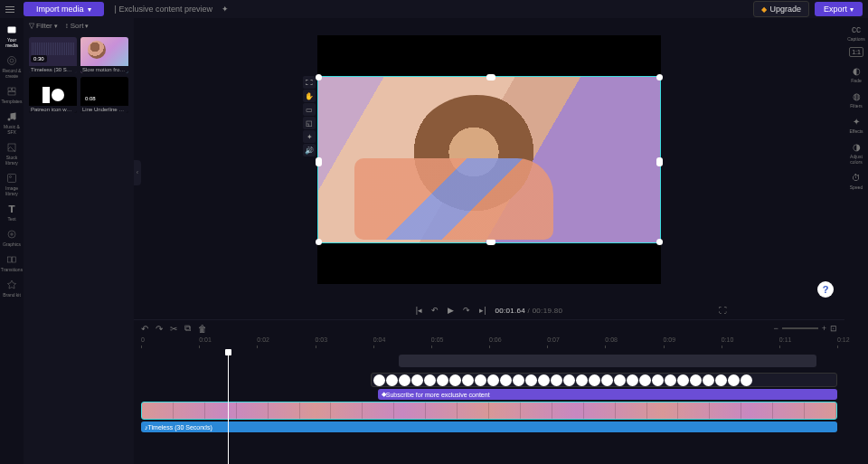 The image size is (868, 464). What do you see at coordinates (12, 67) in the screenshot?
I see `nav-record: Record & create` at bounding box center [12, 67].